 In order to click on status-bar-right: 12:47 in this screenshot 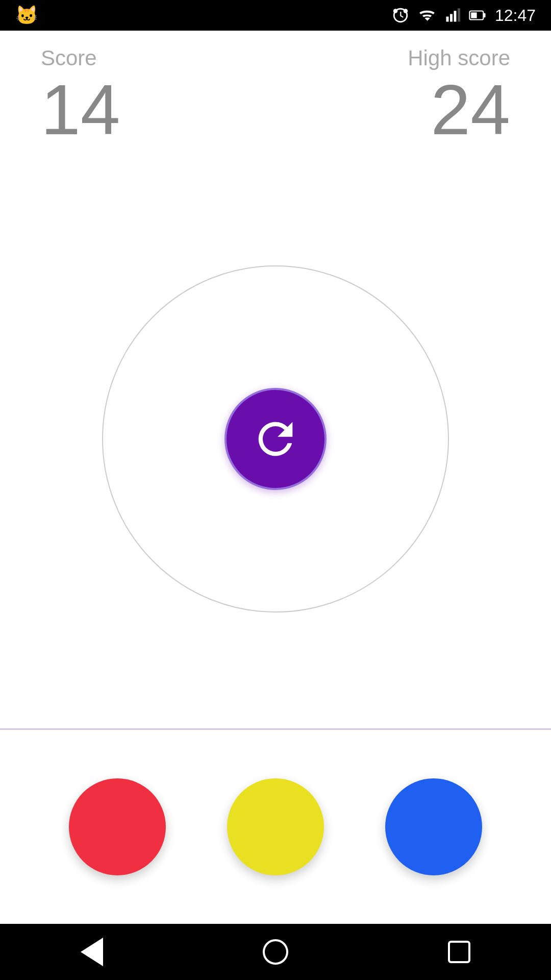, I will do `click(464, 15)`.